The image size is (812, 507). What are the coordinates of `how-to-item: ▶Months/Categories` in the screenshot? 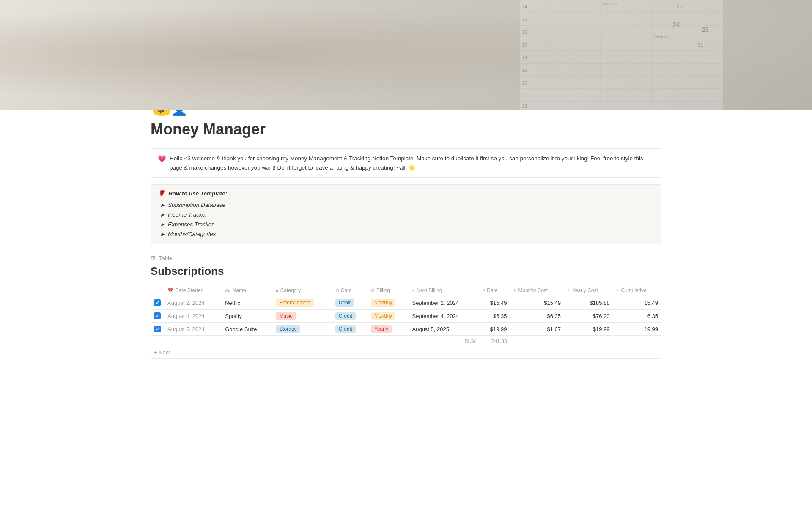 It's located at (408, 234).